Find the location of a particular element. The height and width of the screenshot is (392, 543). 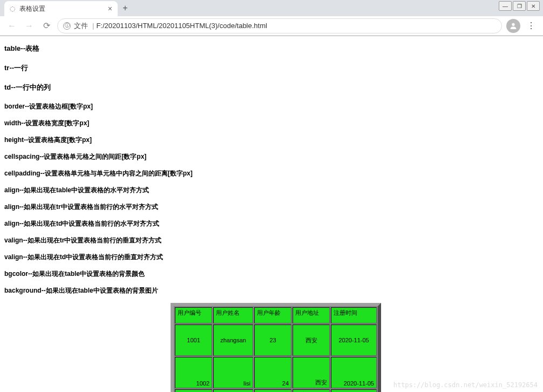

desc-height: height--设置表格高度[数字px] is located at coordinates (272, 140).